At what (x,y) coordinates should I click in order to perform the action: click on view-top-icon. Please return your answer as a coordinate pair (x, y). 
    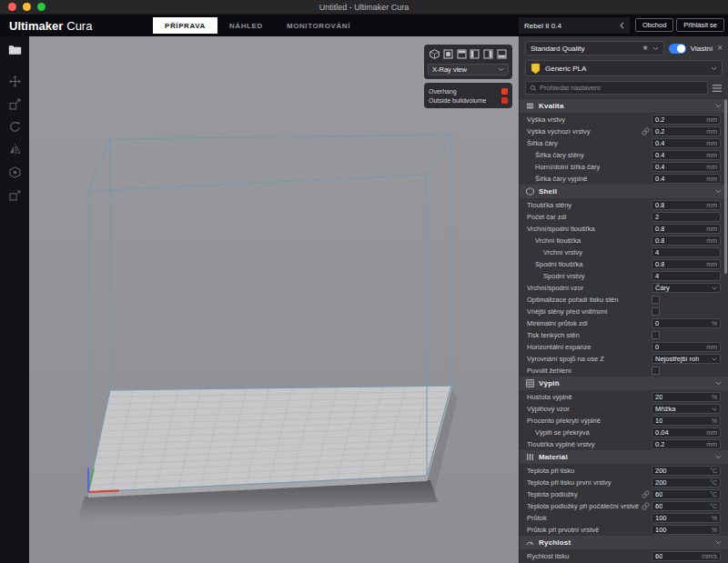
    Looking at the image, I should click on (462, 55).